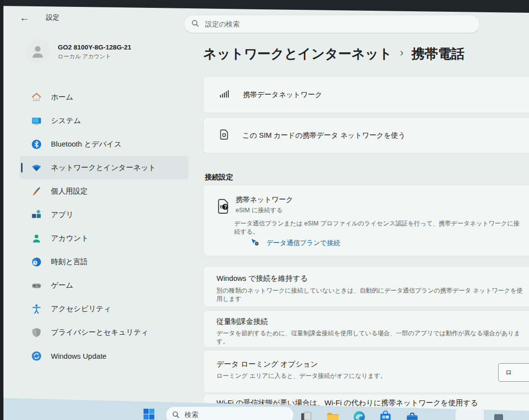 The height and width of the screenshot is (420, 529). Describe the element at coordinates (255, 243) in the screenshot. I see `connect-pointer-icon` at that location.